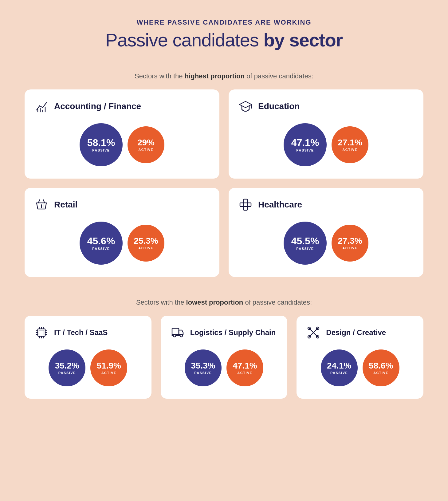  Describe the element at coordinates (360, 368) in the screenshot. I see `design-bubbles: 24.1% PASSIVE 58.6% ACTIVE` at that location.